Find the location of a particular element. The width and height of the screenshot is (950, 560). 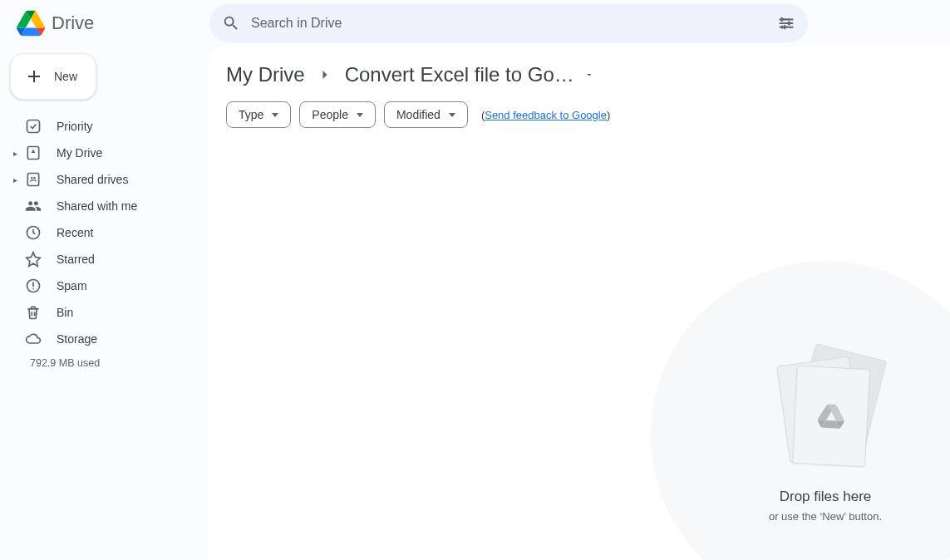

search-bar is located at coordinates (509, 23).